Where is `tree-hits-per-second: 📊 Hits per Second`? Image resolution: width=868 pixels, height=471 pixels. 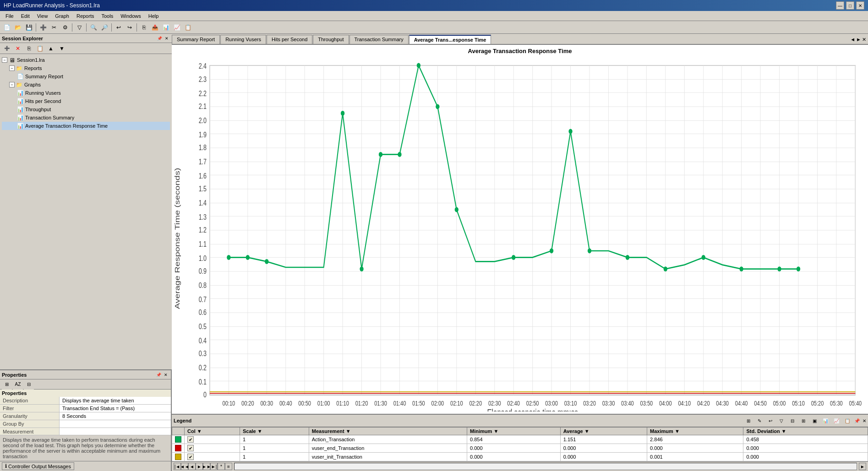
tree-hits-per-second: 📊 Hits per Second is located at coordinates (86, 101).